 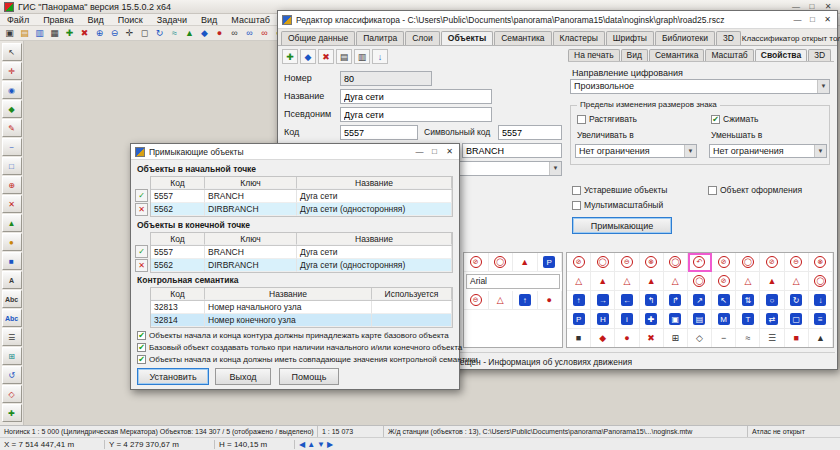 What do you see at coordinates (618, 205) in the screenshot?
I see `multiscale-checkbox: Мультимасштабный` at bounding box center [618, 205].